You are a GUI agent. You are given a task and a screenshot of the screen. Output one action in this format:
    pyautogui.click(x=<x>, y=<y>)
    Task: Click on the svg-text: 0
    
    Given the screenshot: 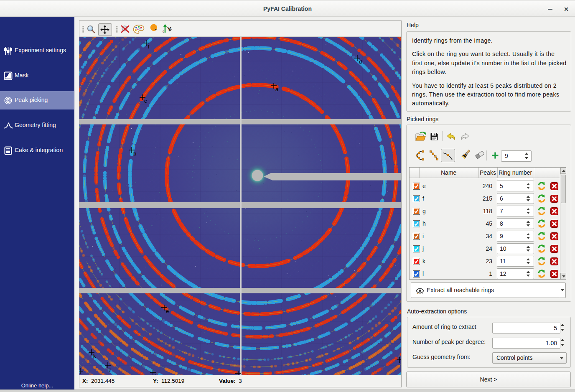 What is the action you would take?
    pyautogui.click(x=163, y=32)
    